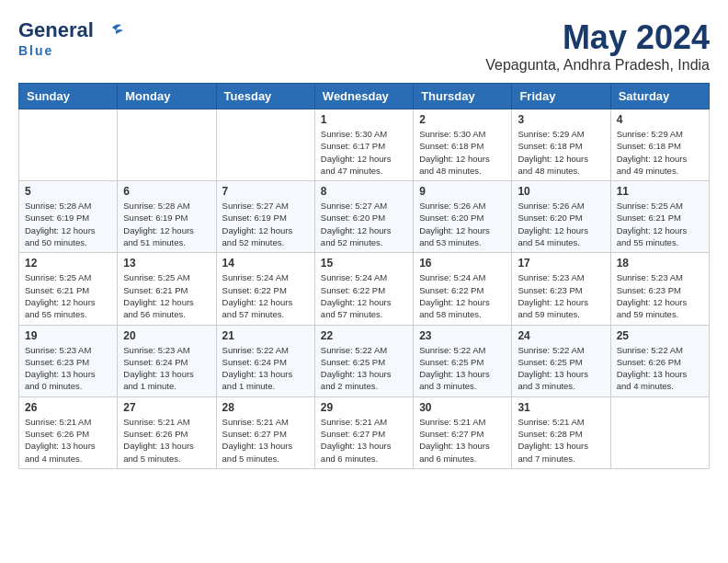 The image size is (728, 563). What do you see at coordinates (265, 361) in the screenshot?
I see `calendar-cell: 21Sunrise: 5:22 AMSunset: 6:24 PMDayligh…` at bounding box center [265, 361].